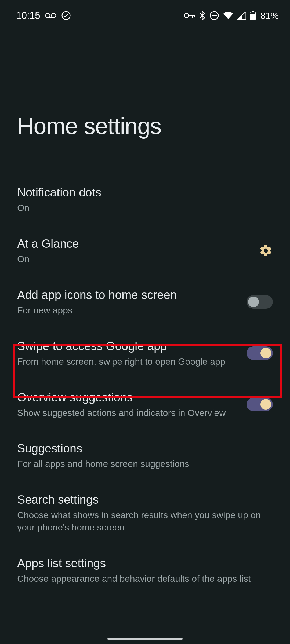 The height and width of the screenshot is (644, 290). What do you see at coordinates (266, 251) in the screenshot?
I see `gear-icon` at bounding box center [266, 251].